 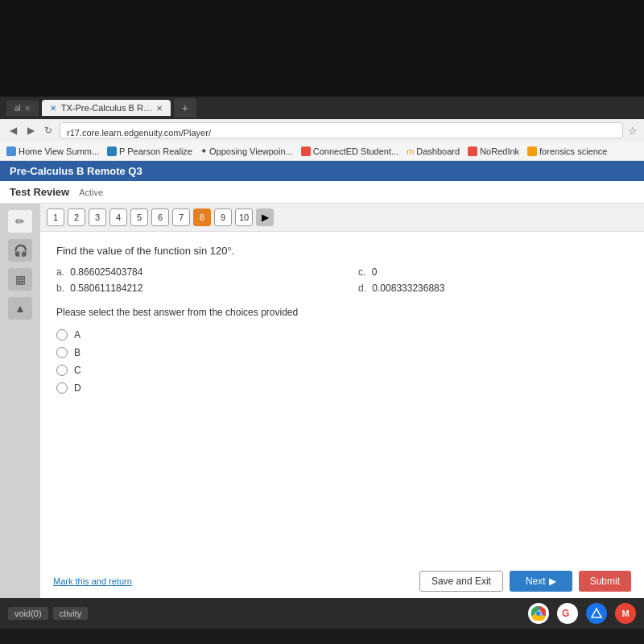 I want to click on bookmark-dashboard-icon: m, so click(x=411, y=151).